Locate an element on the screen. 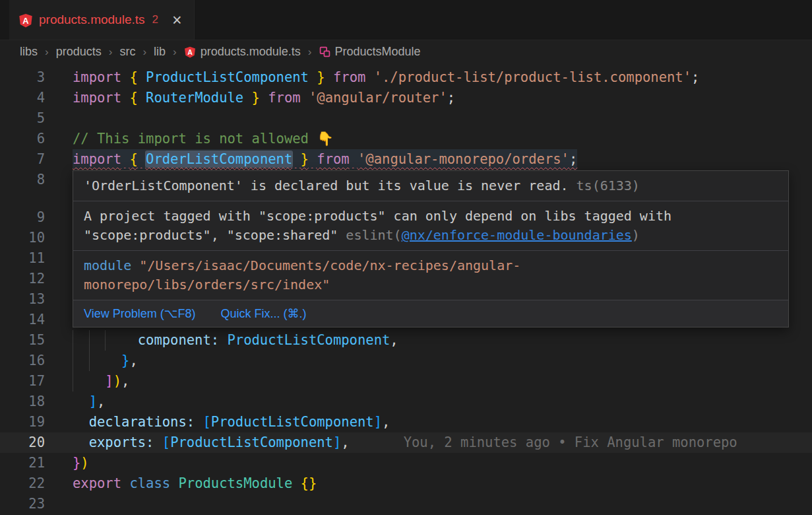  code-line-20: 20 exports: [ProductListComponent],You, … is located at coordinates (406, 442).